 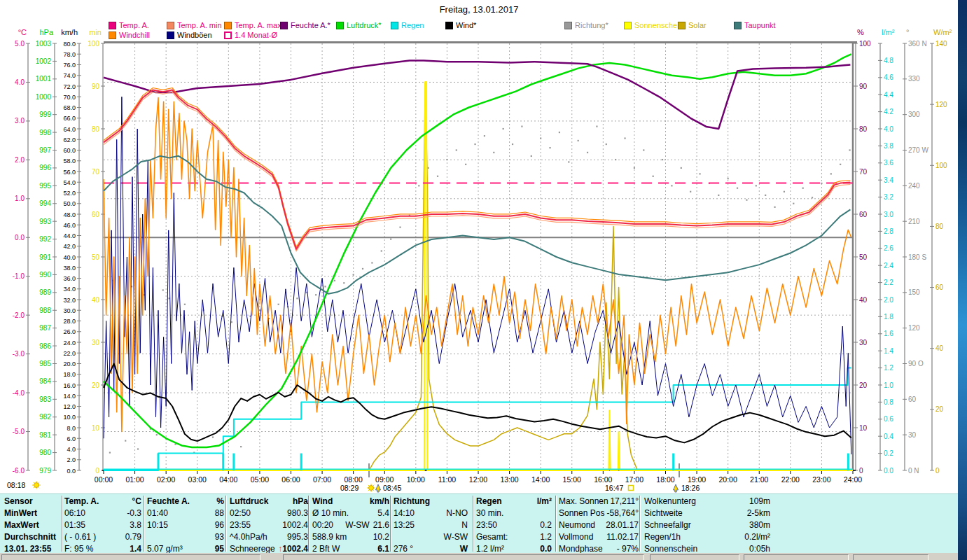 I want to click on legend-item-sonnenschein: Sonnenschein, so click(x=654, y=25).